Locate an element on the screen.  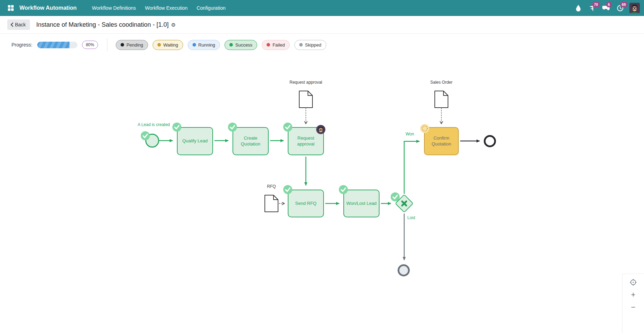
running-dot-icon is located at coordinates (194, 45).